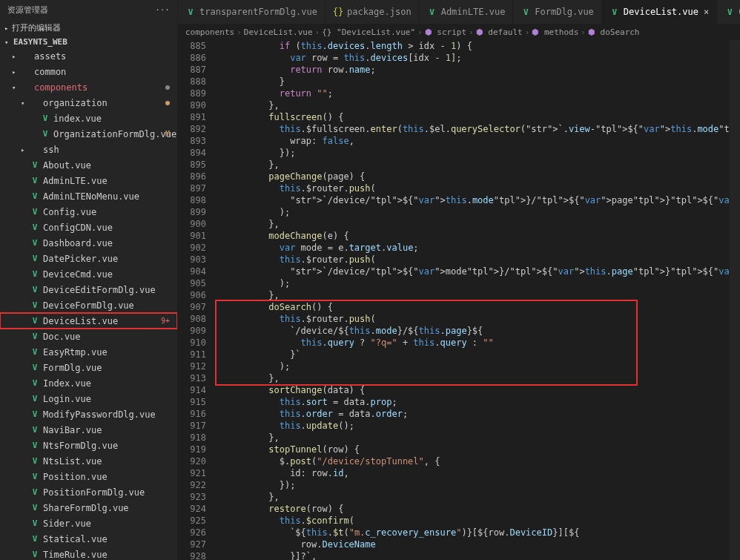 The width and height of the screenshot is (740, 560). Describe the element at coordinates (89, 383) in the screenshot. I see `tree-item-index-vue: VIndex.vue` at that location.